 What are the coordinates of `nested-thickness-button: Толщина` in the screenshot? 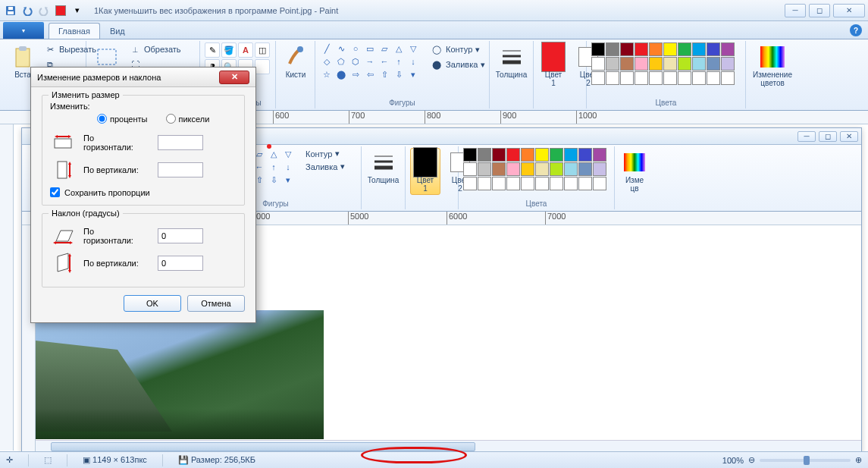 It's located at (384, 167).